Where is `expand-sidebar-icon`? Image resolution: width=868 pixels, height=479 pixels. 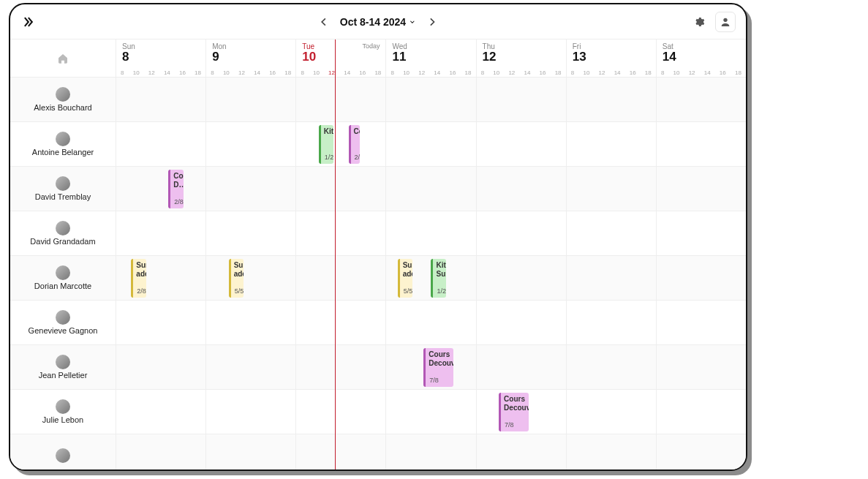 expand-sidebar-icon is located at coordinates (28, 22).